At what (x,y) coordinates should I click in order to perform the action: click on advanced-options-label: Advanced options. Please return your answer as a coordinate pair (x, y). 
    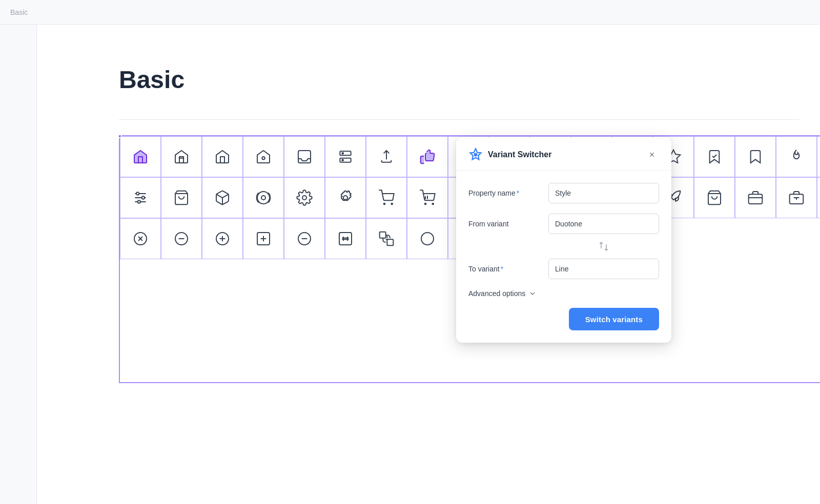
    Looking at the image, I should click on (497, 293).